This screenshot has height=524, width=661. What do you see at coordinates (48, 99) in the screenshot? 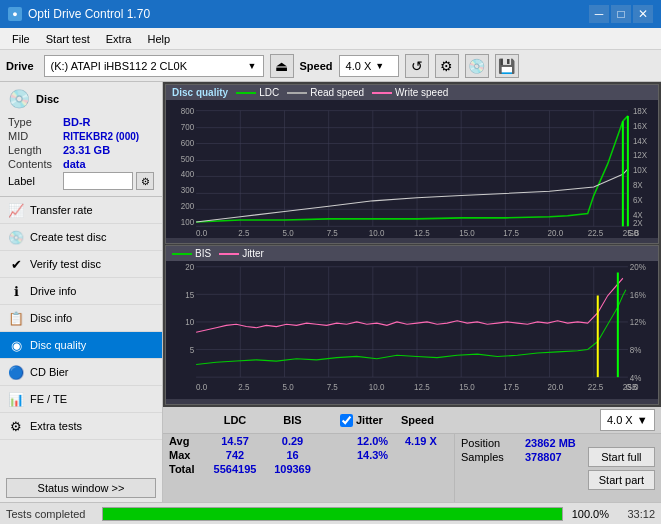
I see `disc-title: Disc` at bounding box center [48, 99].